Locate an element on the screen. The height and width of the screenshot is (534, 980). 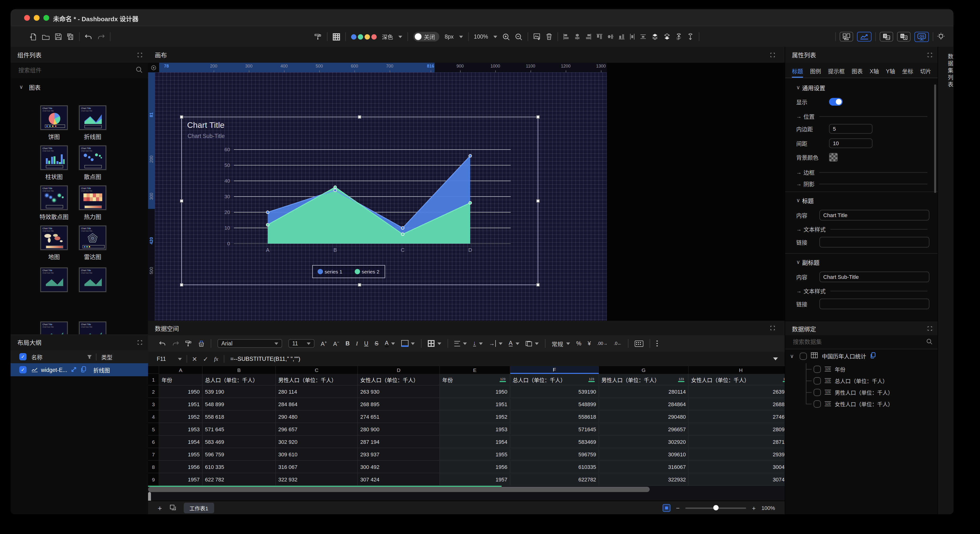
bg-color-swatch is located at coordinates (833, 158).